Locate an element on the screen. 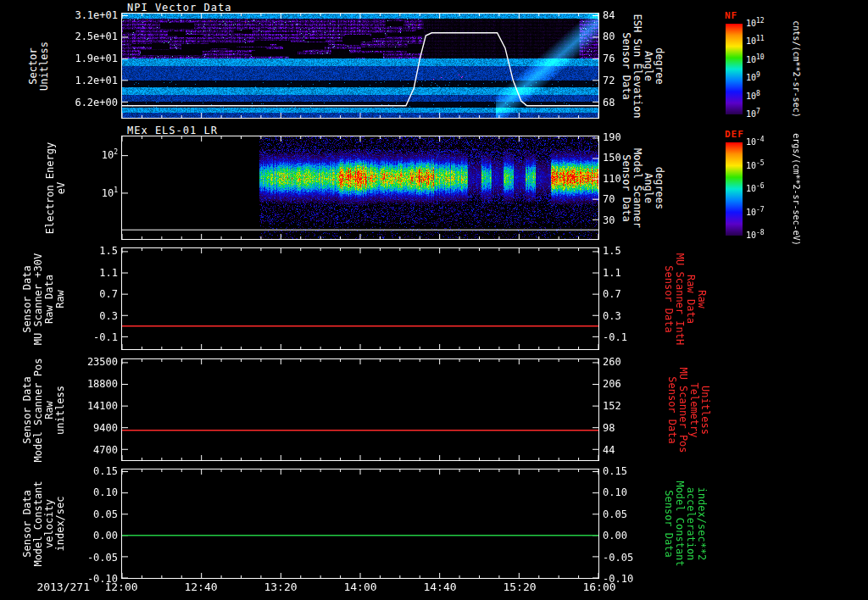 The width and height of the screenshot is (868, 600). axis-label-line: index/sec**2 is located at coordinates (702, 519).